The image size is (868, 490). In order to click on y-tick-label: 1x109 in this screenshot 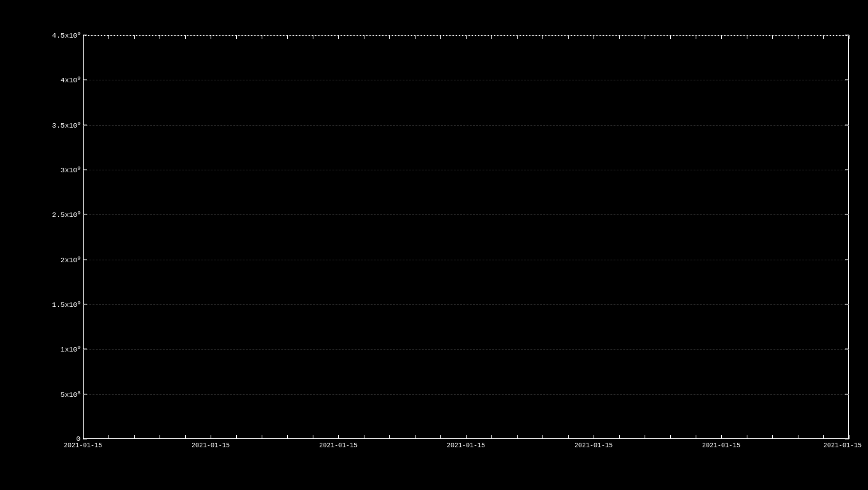, I will do `click(70, 350)`.